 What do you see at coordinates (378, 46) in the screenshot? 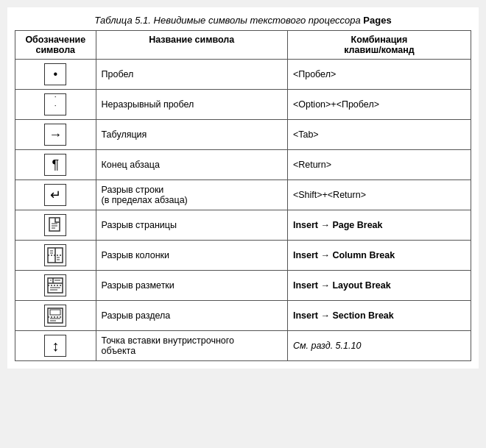
I see `header-keys: Комбинацияклавиш/команд` at bounding box center [378, 46].